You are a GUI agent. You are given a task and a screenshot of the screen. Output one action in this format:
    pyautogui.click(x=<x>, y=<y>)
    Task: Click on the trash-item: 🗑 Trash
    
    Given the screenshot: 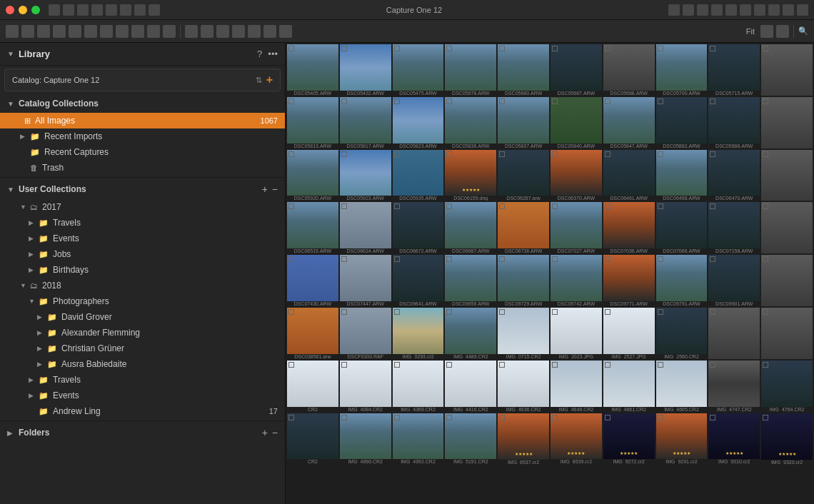 What is the action you would take?
    pyautogui.click(x=143, y=168)
    